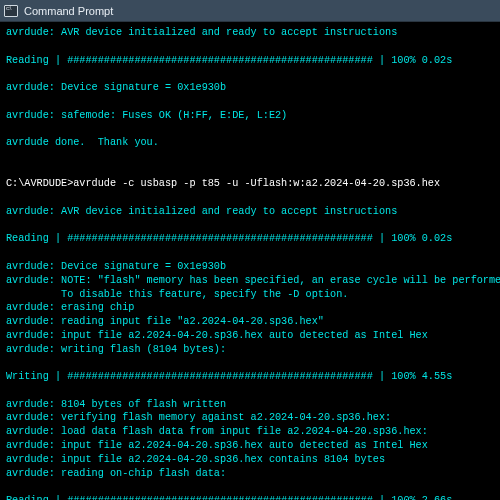 The width and height of the screenshot is (500, 500). What do you see at coordinates (250, 474) in the screenshot?
I see `terminal-line: avrdude: reading on-chip flash data:` at bounding box center [250, 474].